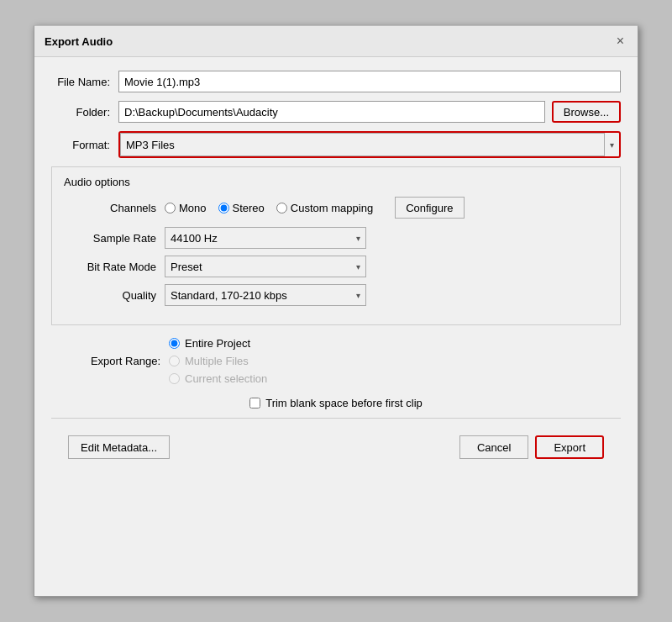  I want to click on format-label: Format:, so click(85, 145).